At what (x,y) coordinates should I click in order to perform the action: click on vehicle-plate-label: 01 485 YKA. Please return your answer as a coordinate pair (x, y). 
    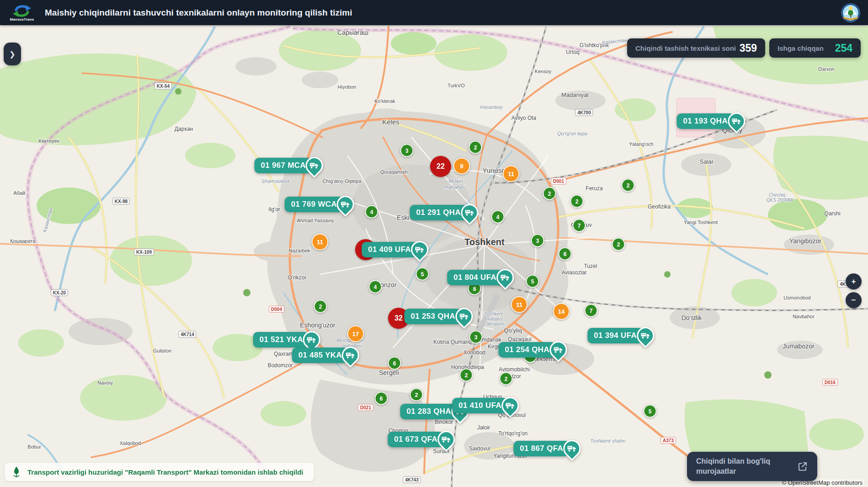
    Looking at the image, I should click on (320, 355).